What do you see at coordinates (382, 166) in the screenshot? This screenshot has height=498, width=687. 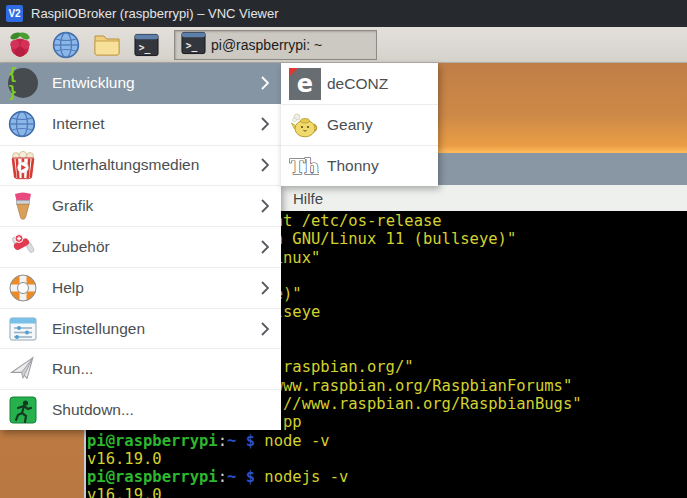 I see `submenu-item-label: Thonny` at bounding box center [382, 166].